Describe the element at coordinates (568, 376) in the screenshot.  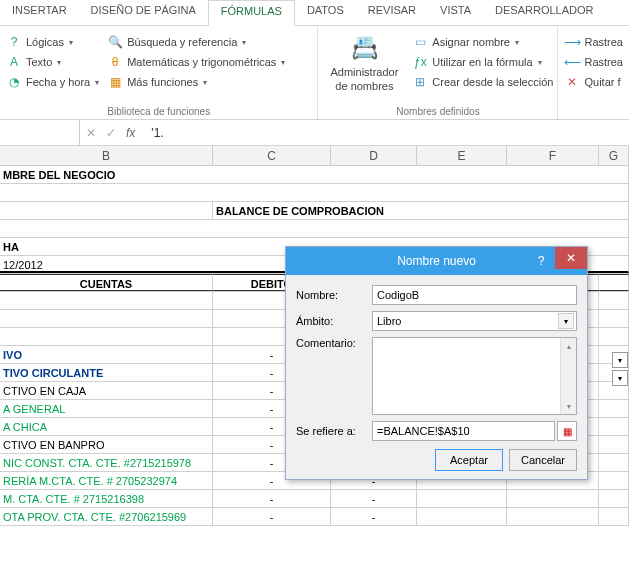
I see `textarea-scrollbar: ▴ ▾` at that location.